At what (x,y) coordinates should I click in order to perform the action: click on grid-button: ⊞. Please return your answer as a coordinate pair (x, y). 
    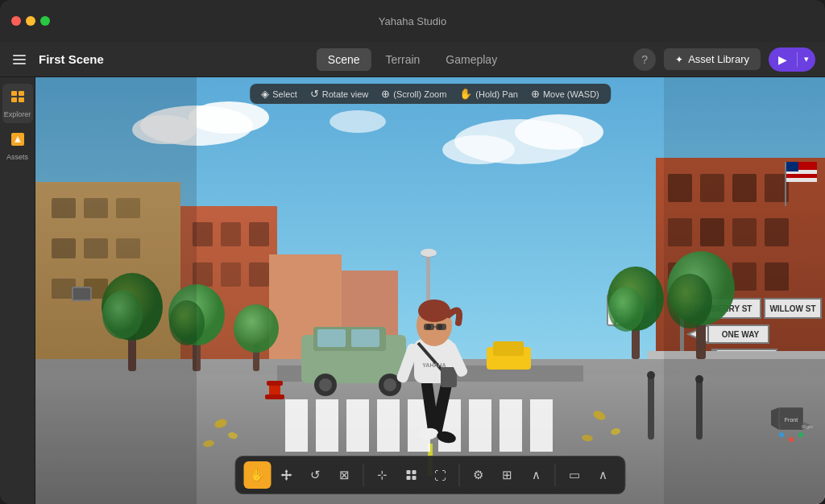
    Looking at the image, I should click on (508, 475).